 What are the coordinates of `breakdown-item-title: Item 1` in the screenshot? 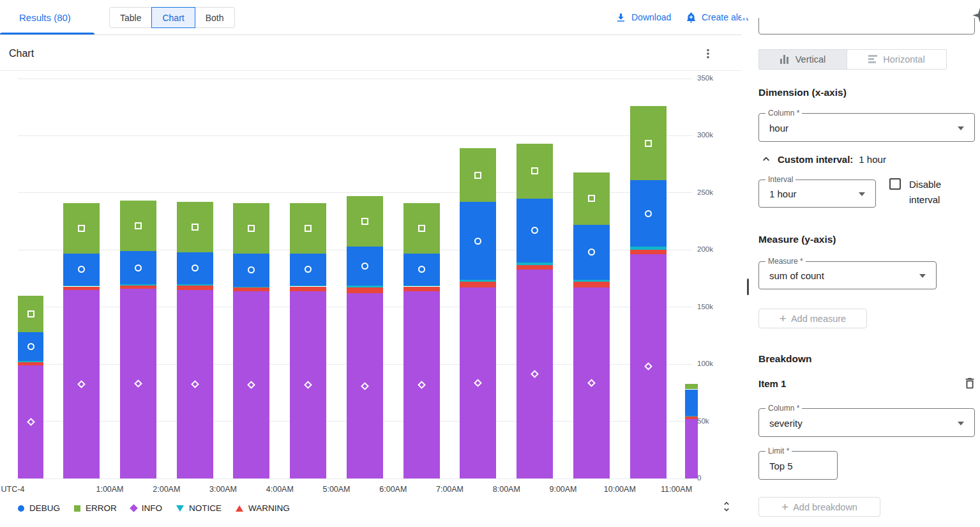 It's located at (773, 383).